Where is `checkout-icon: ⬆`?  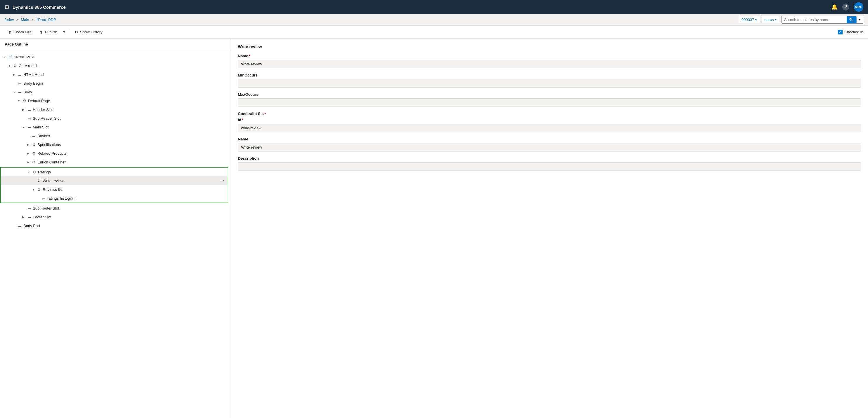
checkout-icon: ⬆ is located at coordinates (10, 32).